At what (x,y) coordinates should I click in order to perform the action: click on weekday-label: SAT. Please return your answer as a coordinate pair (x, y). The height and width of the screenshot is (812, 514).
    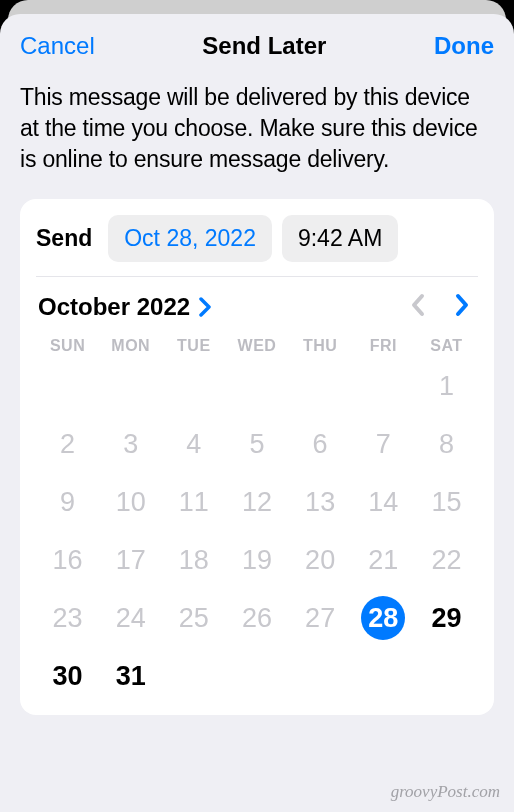
    Looking at the image, I should click on (446, 346).